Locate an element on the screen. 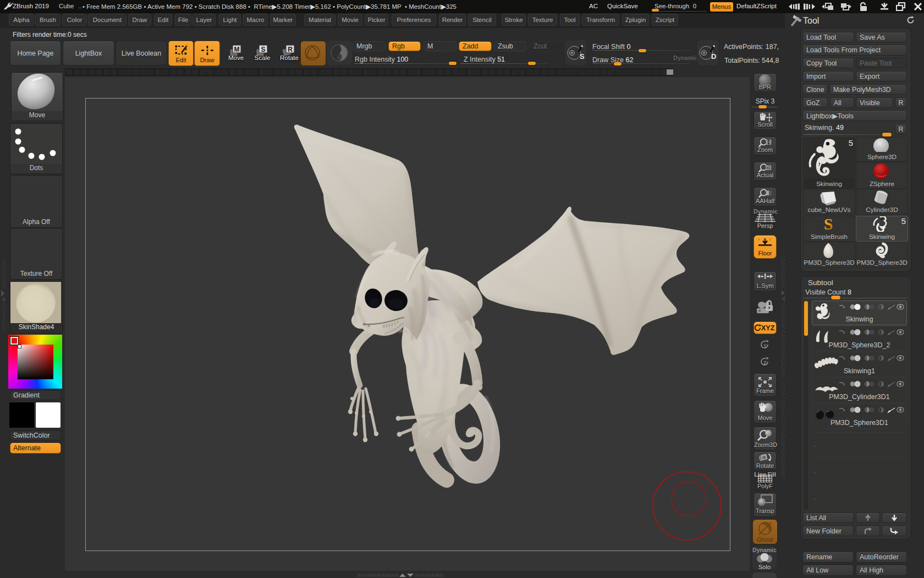 The height and width of the screenshot is (578, 924). svg-text: R is located at coordinates (290, 50).